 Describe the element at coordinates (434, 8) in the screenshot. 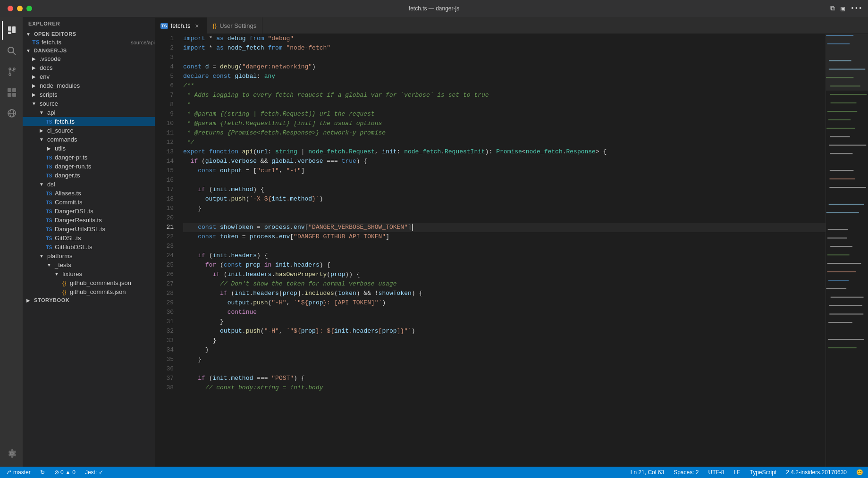

I see `window-title: fetch.ts — danger-js` at that location.